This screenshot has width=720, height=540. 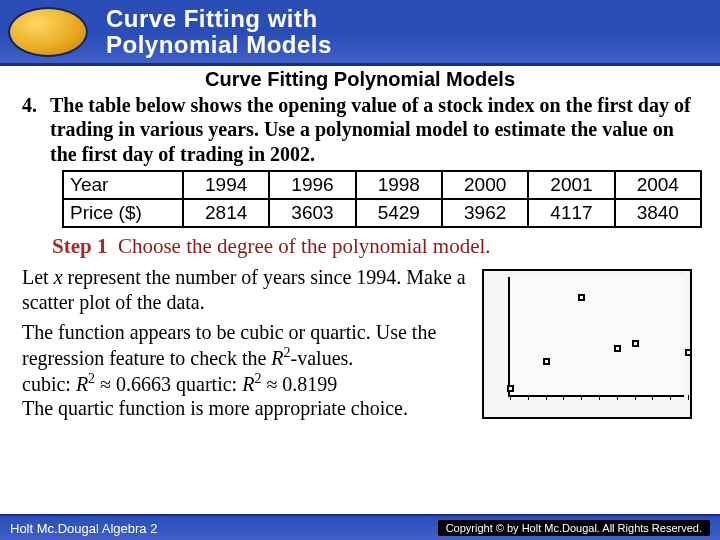 I want to click on cell: 5429, so click(x=399, y=213).